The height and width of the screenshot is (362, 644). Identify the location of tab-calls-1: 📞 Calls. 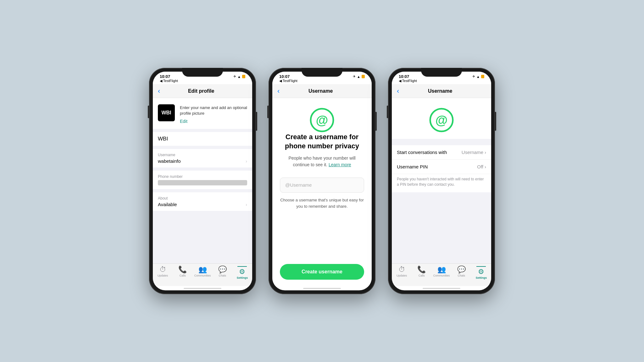
(182, 272).